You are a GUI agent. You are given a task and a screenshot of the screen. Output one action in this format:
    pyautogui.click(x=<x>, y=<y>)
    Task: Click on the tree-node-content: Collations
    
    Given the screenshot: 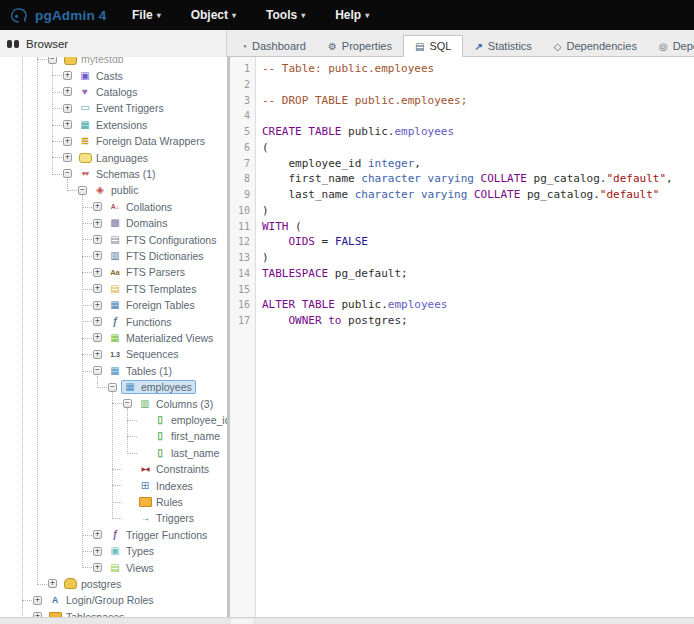 What is the action you would take?
    pyautogui.click(x=141, y=207)
    